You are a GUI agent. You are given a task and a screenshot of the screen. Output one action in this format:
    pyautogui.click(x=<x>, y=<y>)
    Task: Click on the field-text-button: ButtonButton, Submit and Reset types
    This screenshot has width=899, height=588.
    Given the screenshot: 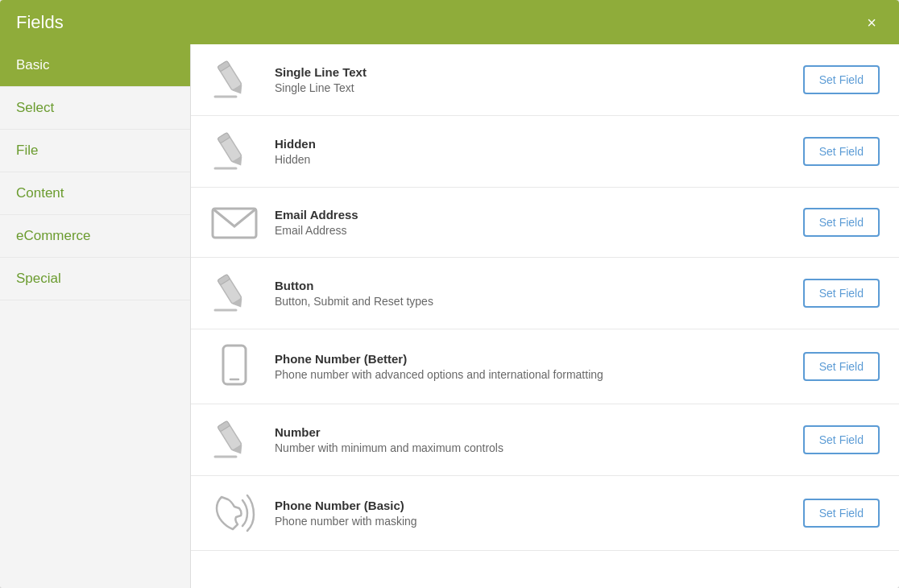 What is the action you would take?
    pyautogui.click(x=531, y=293)
    